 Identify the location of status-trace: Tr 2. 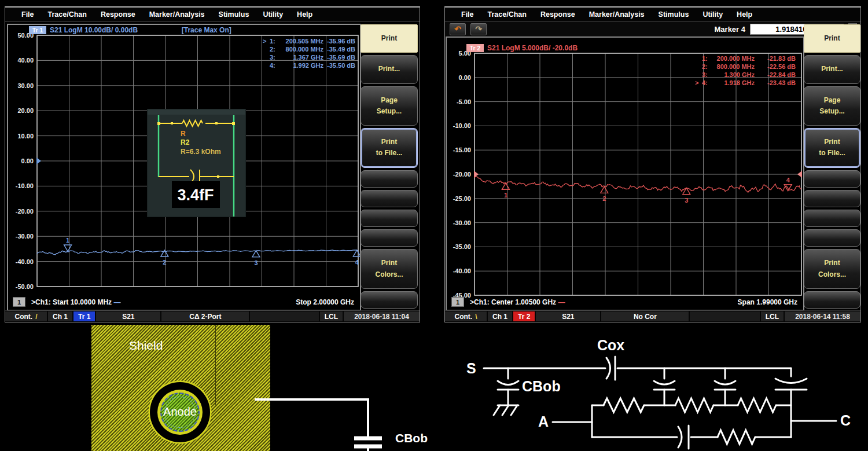
(524, 316).